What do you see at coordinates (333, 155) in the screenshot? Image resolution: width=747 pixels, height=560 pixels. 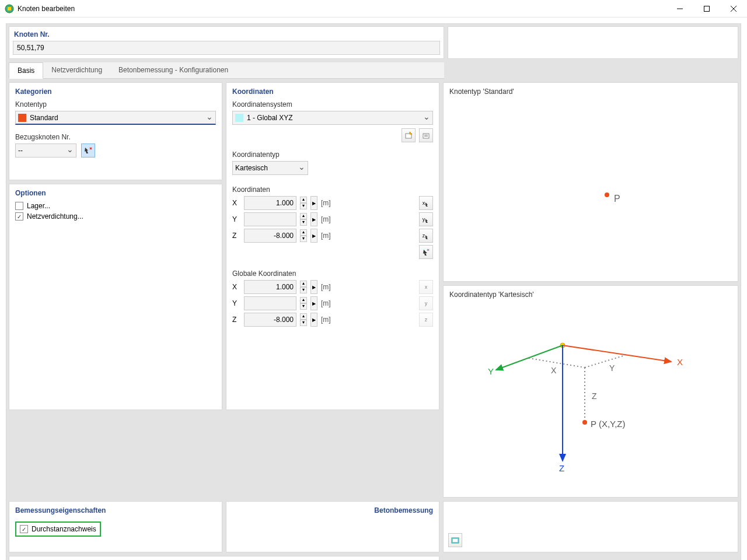 I see `coordtype-label: Koordinatentyp` at bounding box center [333, 155].